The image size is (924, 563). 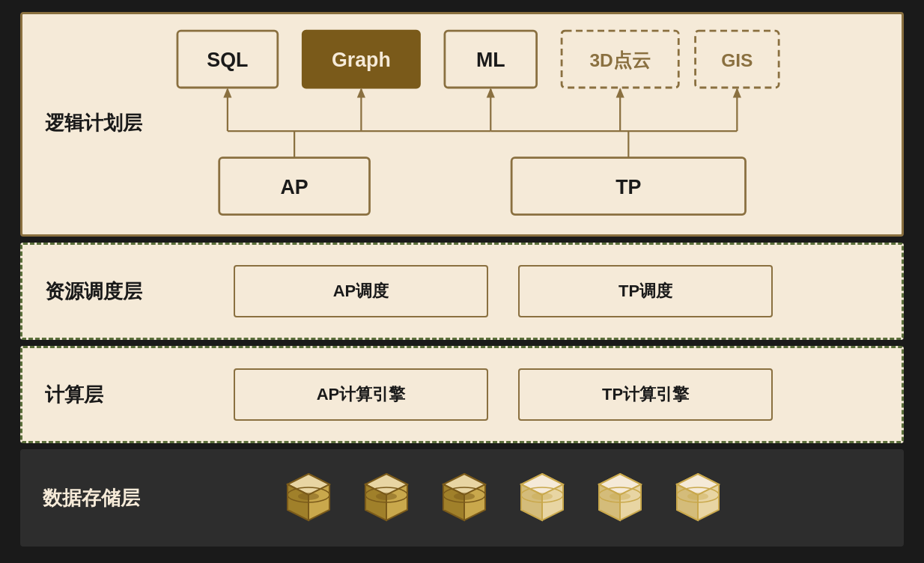 What do you see at coordinates (737, 60) in the screenshot?
I see `svg-text: GIS` at bounding box center [737, 60].